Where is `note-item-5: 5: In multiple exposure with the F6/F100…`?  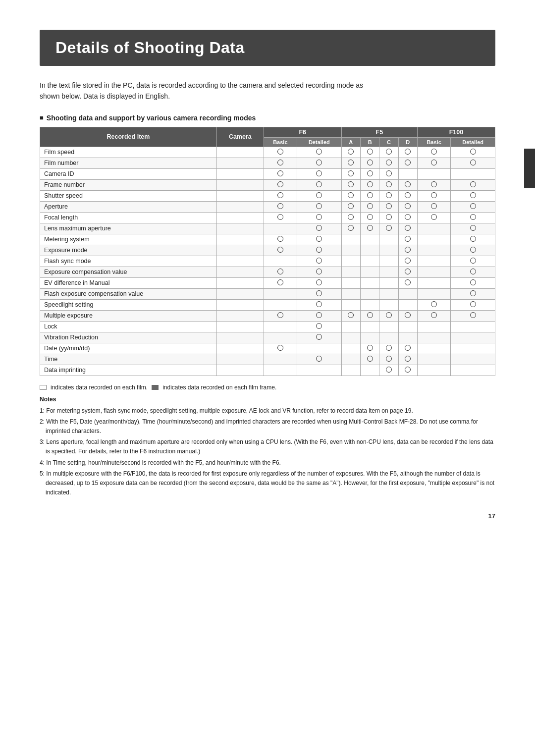 note-item-5: 5: In multiple exposure with the F6/F100… is located at coordinates (268, 484).